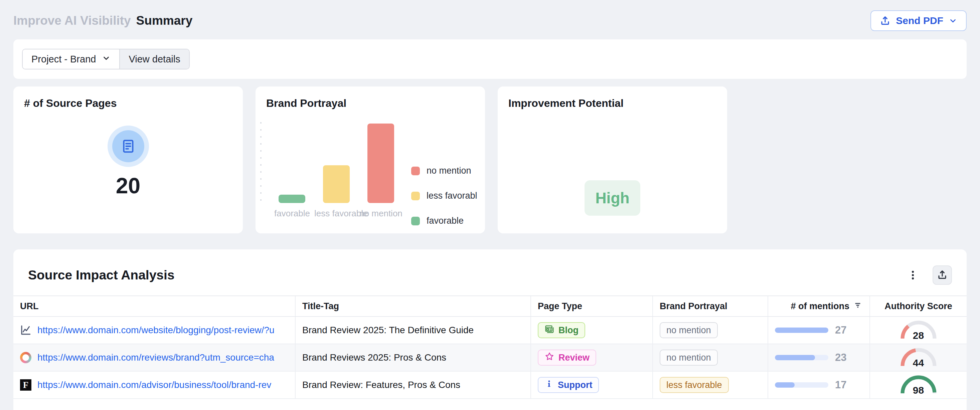 The width and height of the screenshot is (980, 410). What do you see at coordinates (154, 306) in the screenshot?
I see `col-url: URL` at bounding box center [154, 306].